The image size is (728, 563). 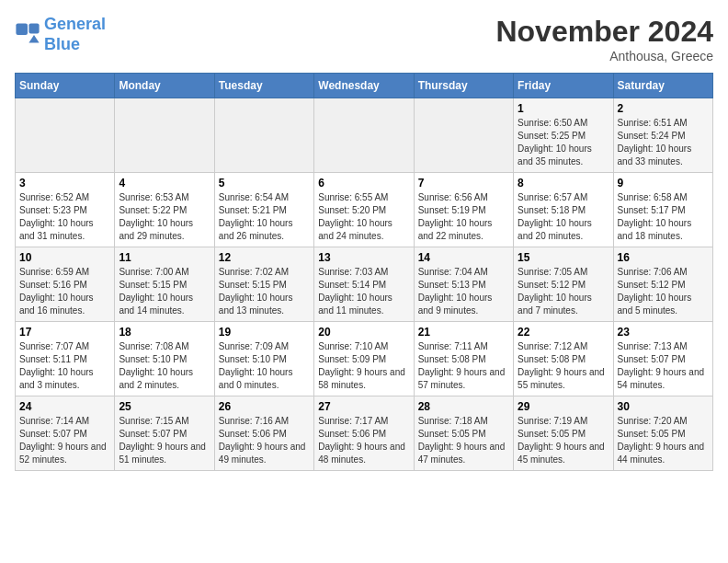 What do you see at coordinates (664, 183) in the screenshot?
I see `day-number: 9` at bounding box center [664, 183].